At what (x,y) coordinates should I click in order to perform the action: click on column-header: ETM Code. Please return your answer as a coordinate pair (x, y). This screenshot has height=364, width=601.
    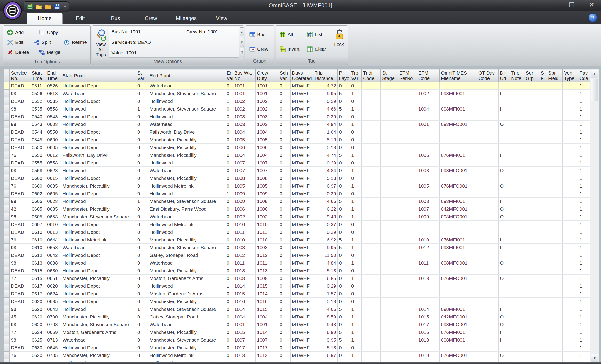
    Looking at the image, I should click on (428, 76).